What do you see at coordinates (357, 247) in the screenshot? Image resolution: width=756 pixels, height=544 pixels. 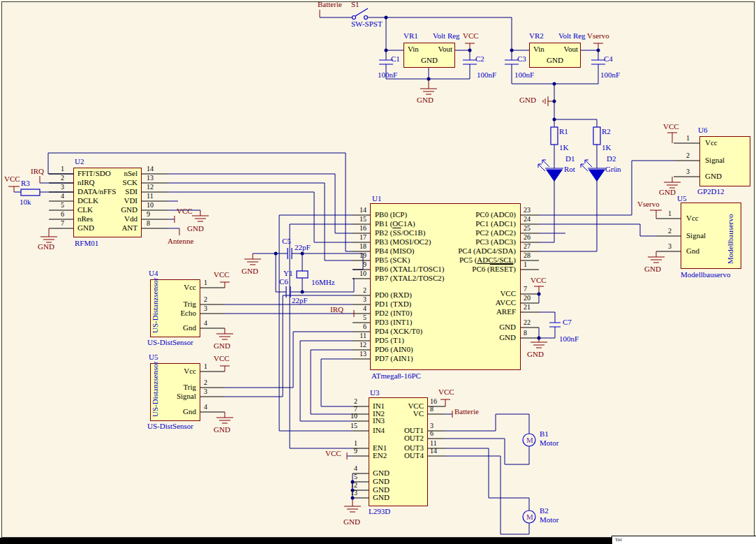 I see `u1-pin-number: 18` at bounding box center [357, 247].